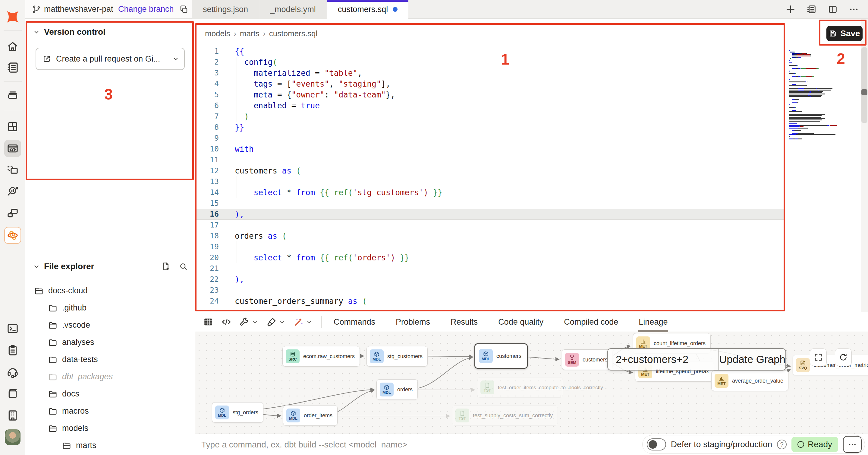 Image resolution: width=868 pixels, height=455 pixels. I want to click on notebook-icon, so click(13, 67).